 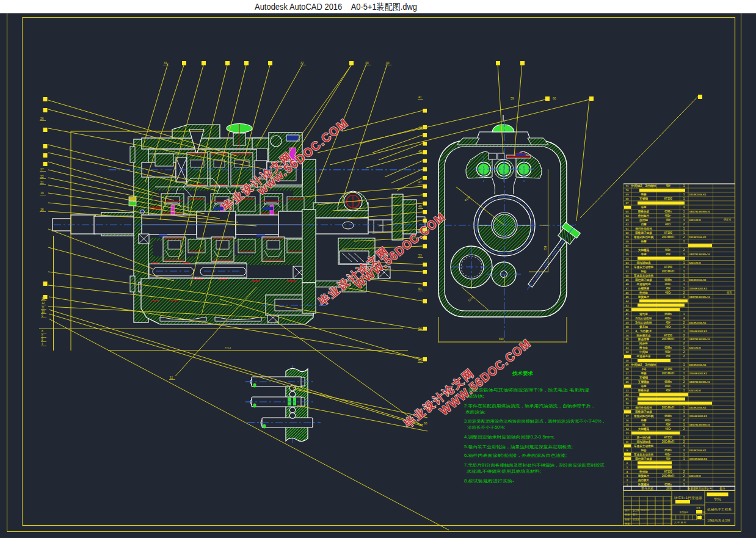 What do you see at coordinates (644, 356) in the screenshot?
I see `svg-text: 变速器壳体` at bounding box center [644, 356].